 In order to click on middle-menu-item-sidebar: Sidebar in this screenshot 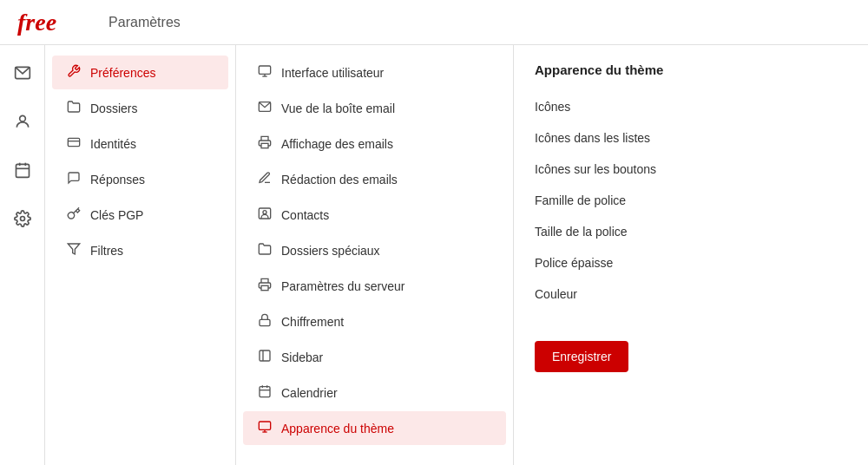, I will do `click(375, 357)`.